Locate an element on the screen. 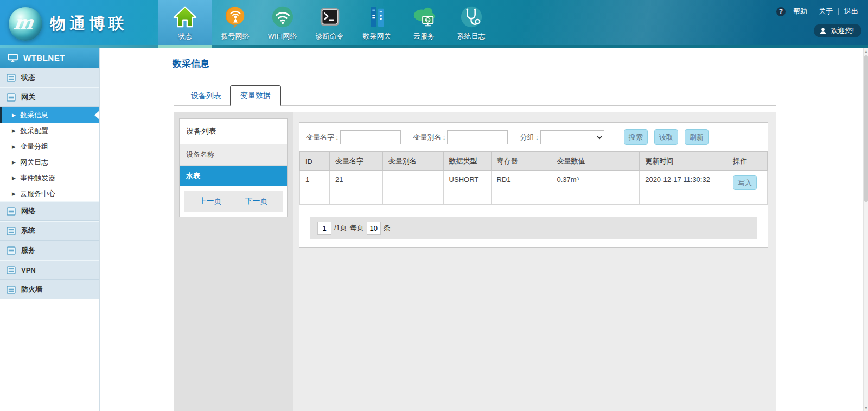 This screenshot has width=868, height=411. header-links: ? 帮助 关于 退出 is located at coordinates (817, 11).